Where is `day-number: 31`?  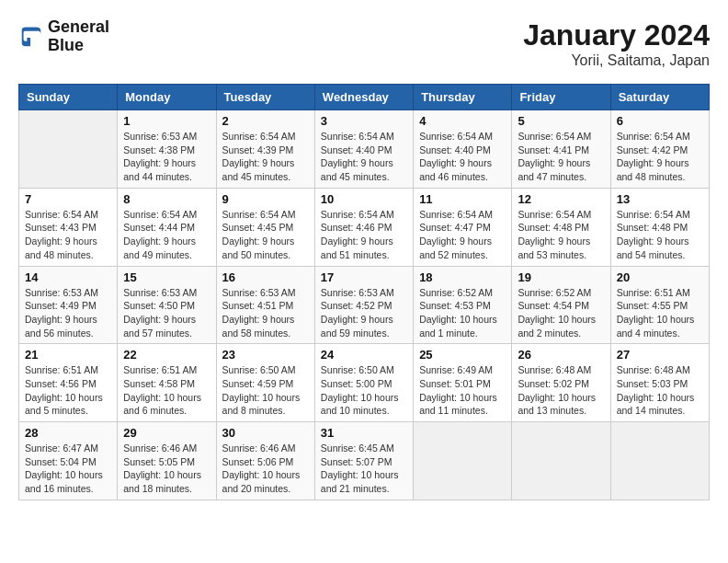
day-number: 31 is located at coordinates (364, 432).